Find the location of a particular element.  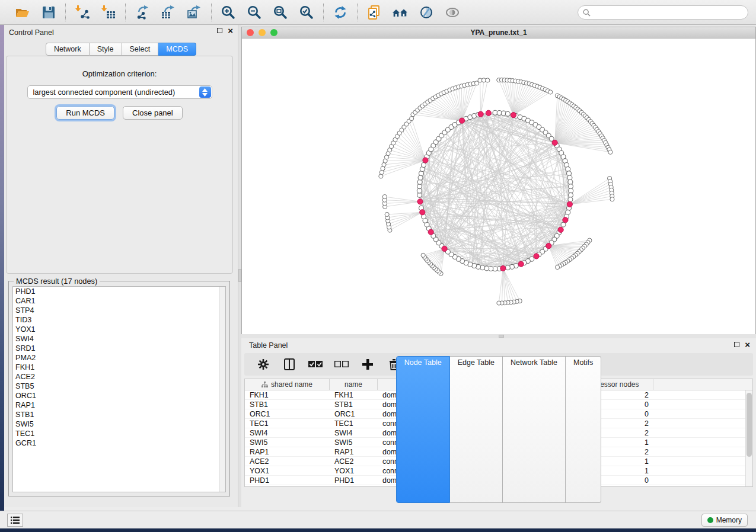

tab-motifs: Motifs is located at coordinates (583, 430).